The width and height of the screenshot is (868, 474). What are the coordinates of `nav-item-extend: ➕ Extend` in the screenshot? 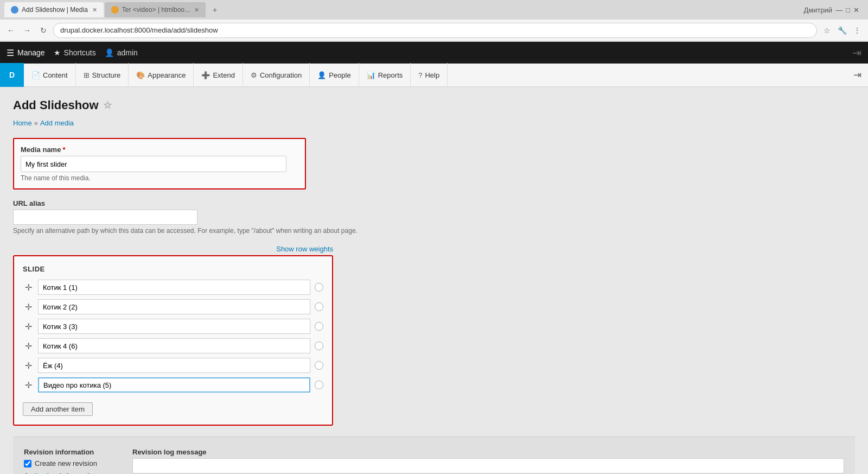 It's located at (218, 75).